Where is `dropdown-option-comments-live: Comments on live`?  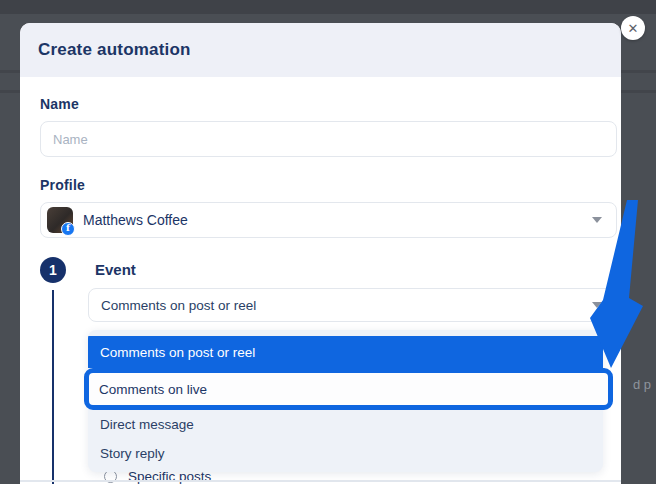
dropdown-option-comments-live: Comments on live is located at coordinates (348, 390).